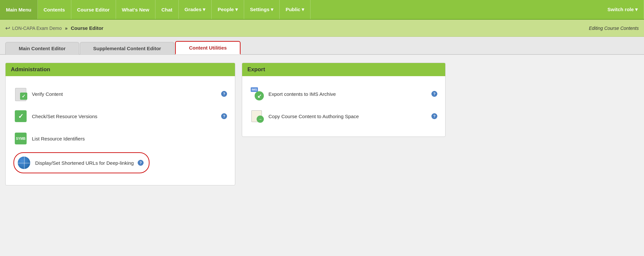 This screenshot has width=644, height=256. I want to click on copy-course-content-icon: →, so click(257, 116).